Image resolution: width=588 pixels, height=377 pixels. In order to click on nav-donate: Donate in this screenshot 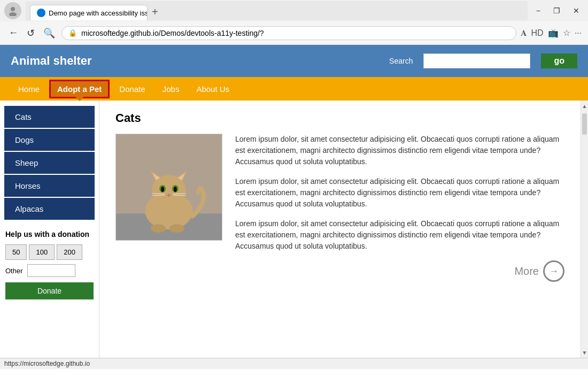, I will do `click(132, 89)`.